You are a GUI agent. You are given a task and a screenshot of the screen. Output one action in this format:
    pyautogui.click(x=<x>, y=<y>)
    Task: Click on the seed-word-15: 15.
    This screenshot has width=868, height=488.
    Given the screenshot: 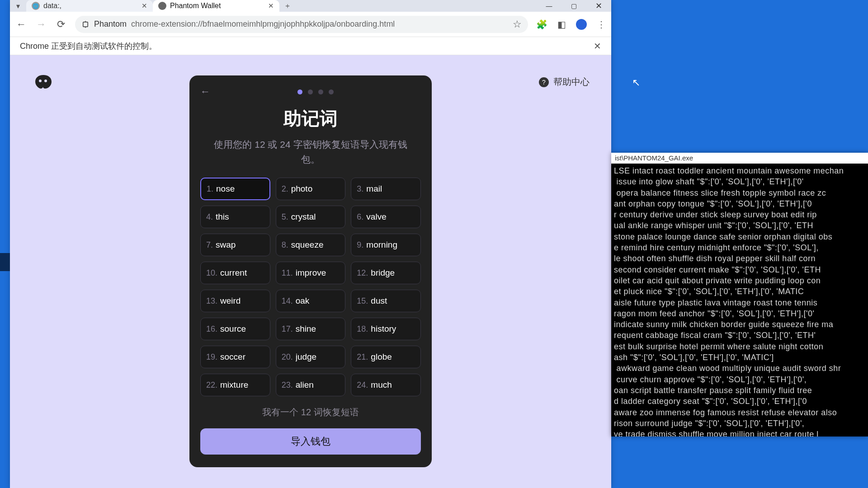 What is the action you would take?
    pyautogui.click(x=386, y=301)
    